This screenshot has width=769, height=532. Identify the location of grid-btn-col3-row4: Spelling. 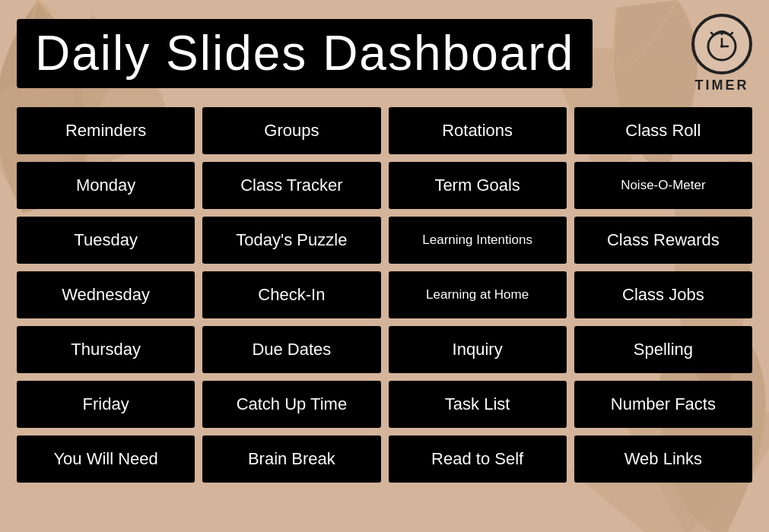
(663, 350).